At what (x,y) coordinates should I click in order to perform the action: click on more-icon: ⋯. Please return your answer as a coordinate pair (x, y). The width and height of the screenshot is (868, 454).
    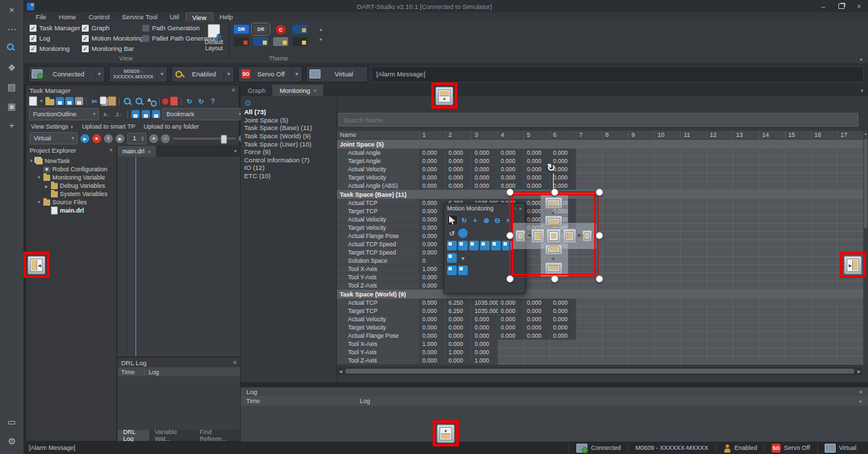
    Looking at the image, I should click on (12, 29).